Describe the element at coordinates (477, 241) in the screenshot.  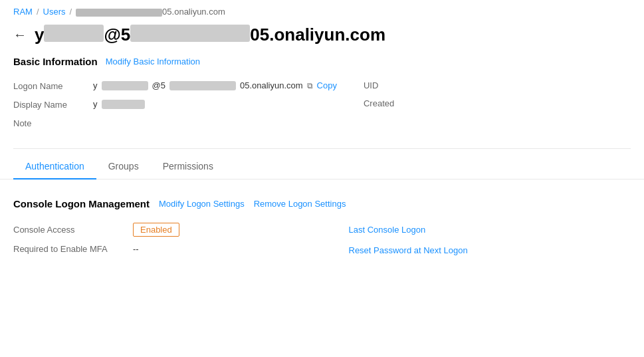
I see `console-right: Last Console Logon Reset Password at Nex…` at that location.